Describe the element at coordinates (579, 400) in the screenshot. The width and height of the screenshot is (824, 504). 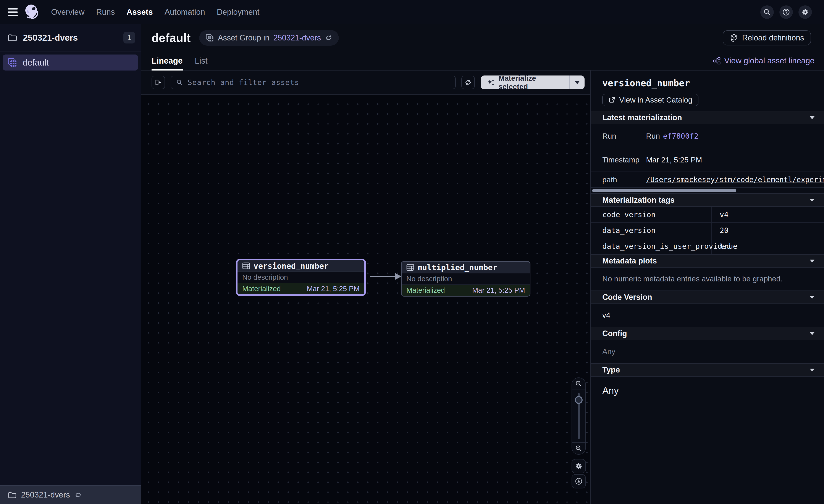
I see `zoom-slider-thumb` at that location.